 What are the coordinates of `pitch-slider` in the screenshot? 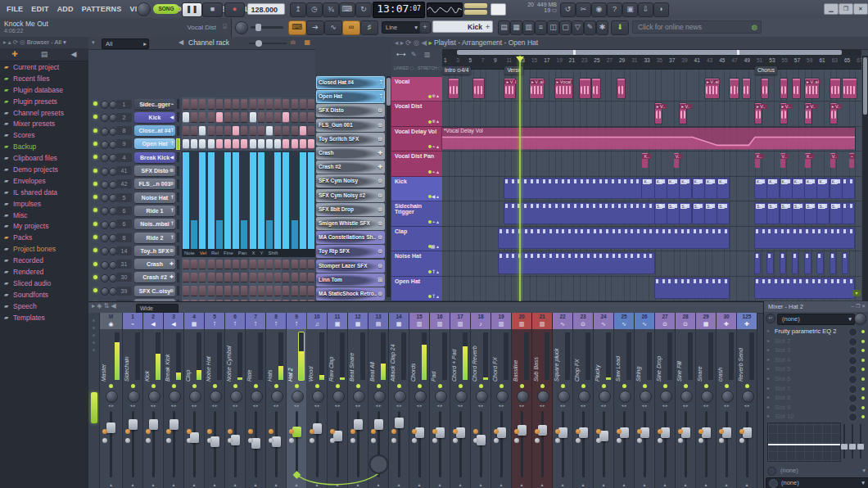 It's located at (476, 12).